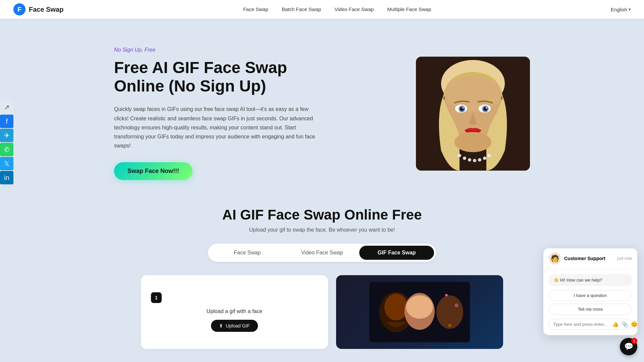 The image size is (644, 362). Describe the element at coordinates (215, 50) in the screenshot. I see `hero-badge: No Sign Up, Free` at that location.